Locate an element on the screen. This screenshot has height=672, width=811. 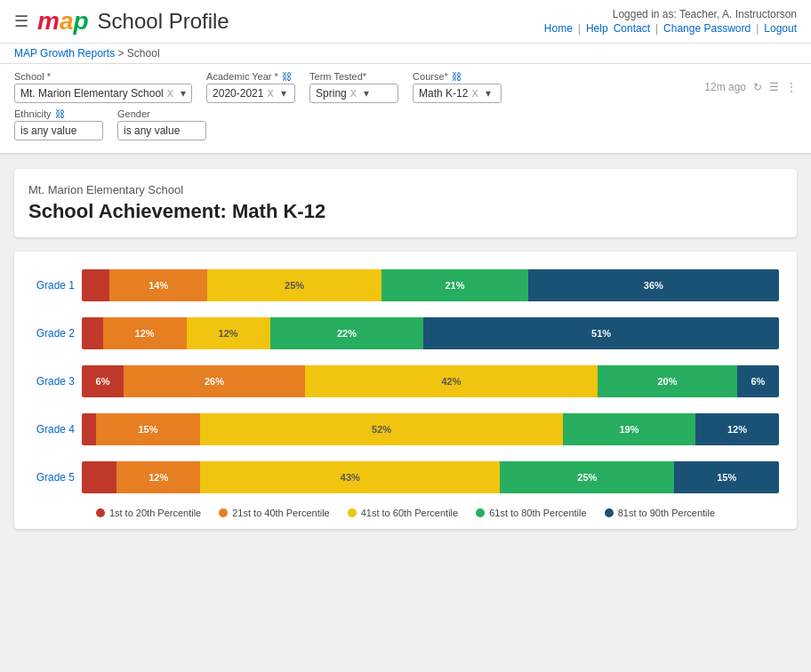
gender-filter-label: Gender is located at coordinates (162, 114).